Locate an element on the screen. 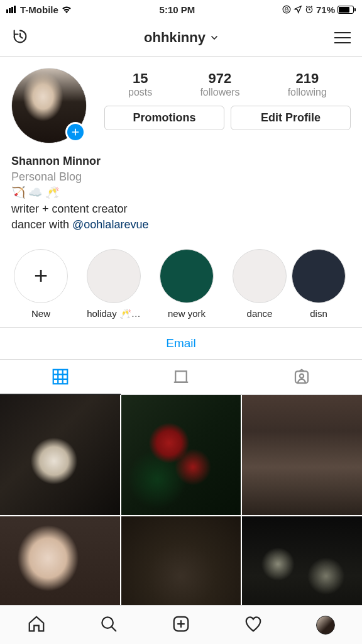  plus-icon is located at coordinates (75, 132).